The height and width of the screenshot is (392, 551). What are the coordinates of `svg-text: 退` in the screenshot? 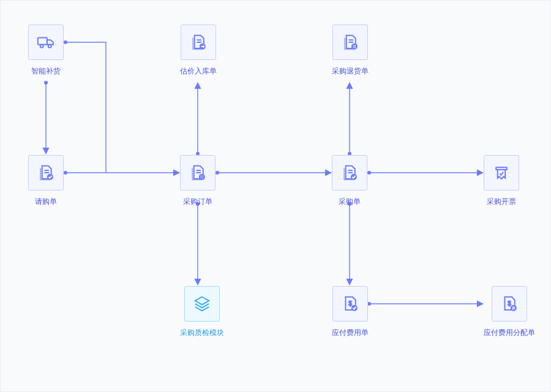 It's located at (354, 47).